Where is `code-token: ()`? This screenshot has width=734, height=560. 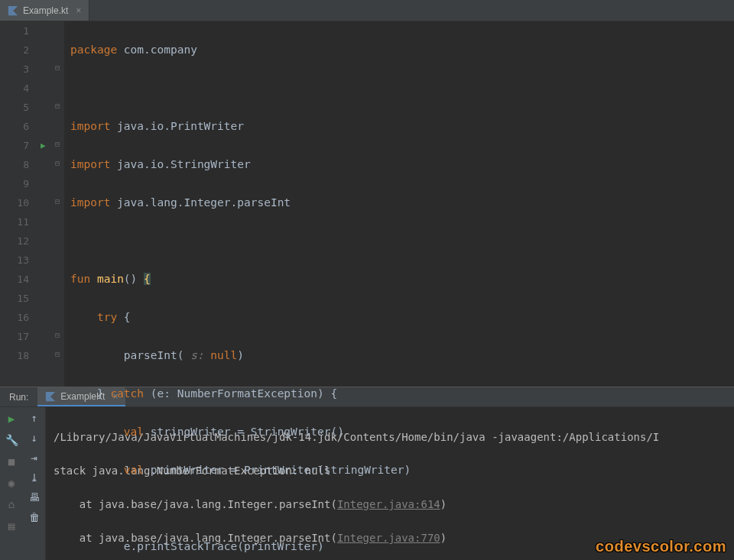
code-token: () is located at coordinates (134, 279).